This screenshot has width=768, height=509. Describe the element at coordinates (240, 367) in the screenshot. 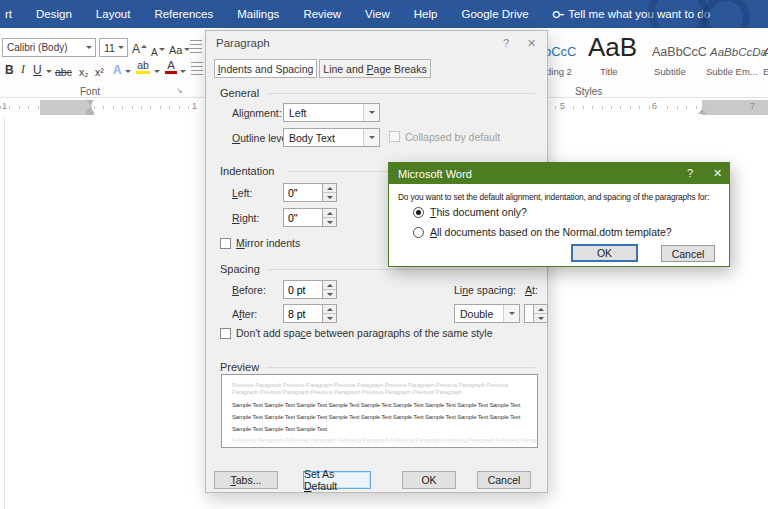

I see `preview-section-header: Preview` at that location.